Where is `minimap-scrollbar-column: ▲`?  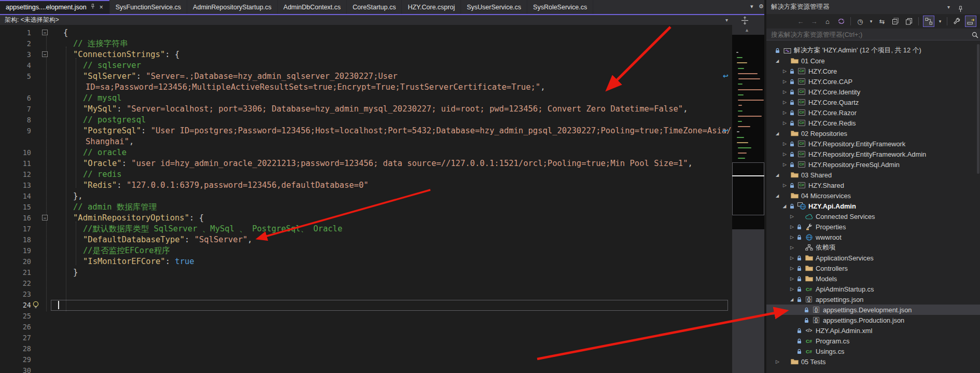
minimap-scrollbar-column: ▲ is located at coordinates (748, 194).